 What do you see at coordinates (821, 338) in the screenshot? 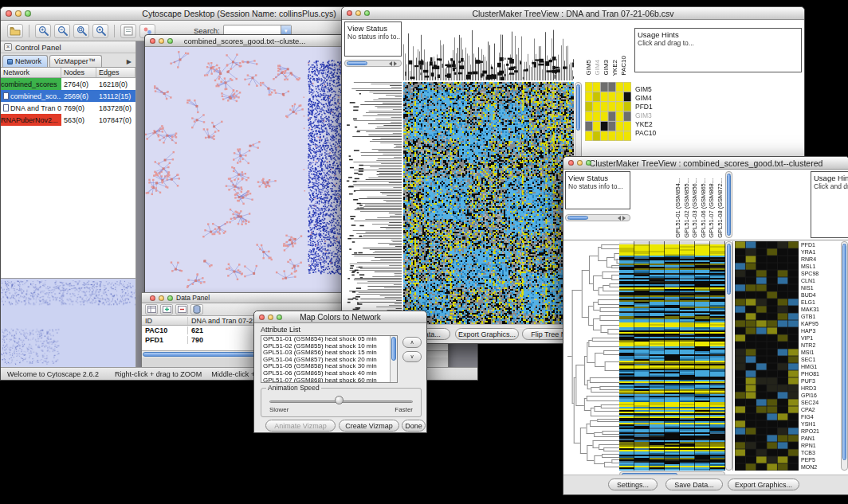
I see `gene-label: VIP1` at bounding box center [821, 338].